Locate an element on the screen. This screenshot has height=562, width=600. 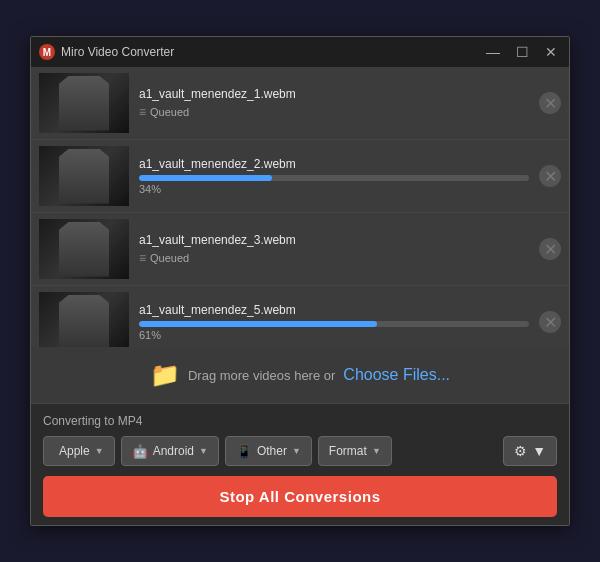
drop-text: Drag more videos here or is located at coordinates (262, 376).